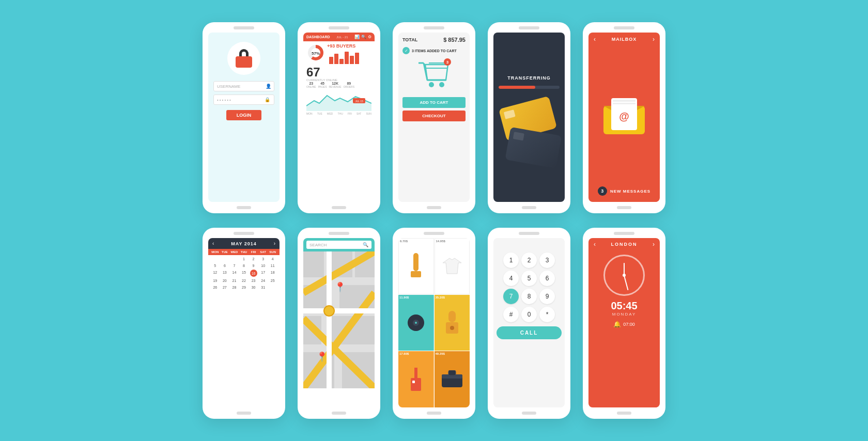 The image size is (868, 441). What do you see at coordinates (624, 39) in the screenshot?
I see `mailbox-title: MAILBOX` at bounding box center [624, 39].